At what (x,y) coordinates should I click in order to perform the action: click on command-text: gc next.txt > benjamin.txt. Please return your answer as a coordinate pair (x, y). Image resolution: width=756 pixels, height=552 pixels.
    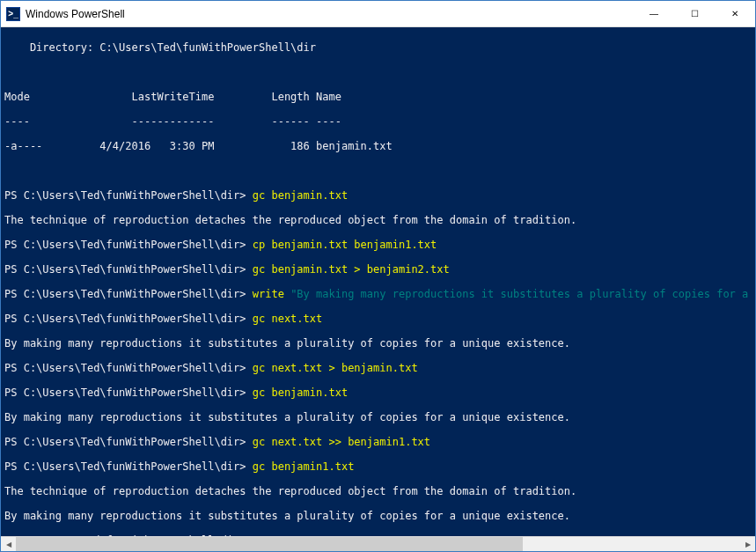
    Looking at the image, I should click on (335, 368).